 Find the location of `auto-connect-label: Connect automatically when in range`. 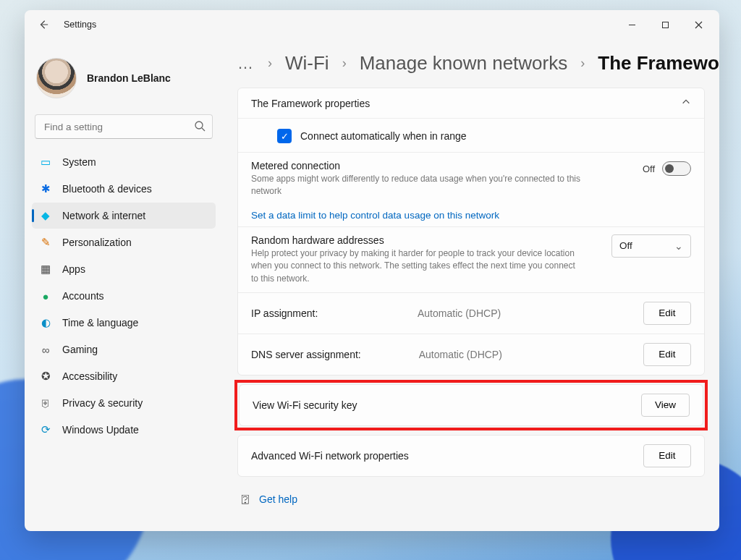

auto-connect-label: Connect automatically when in range is located at coordinates (384, 136).